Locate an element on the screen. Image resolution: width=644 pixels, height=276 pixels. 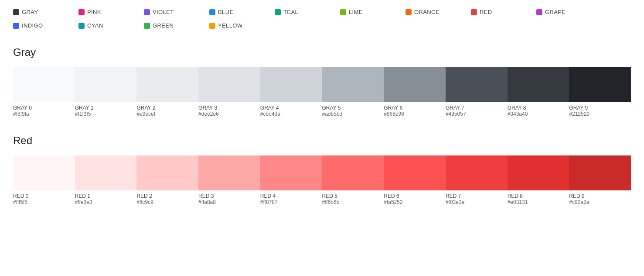
swatch-hex: #adb5bd is located at coordinates (353, 114).